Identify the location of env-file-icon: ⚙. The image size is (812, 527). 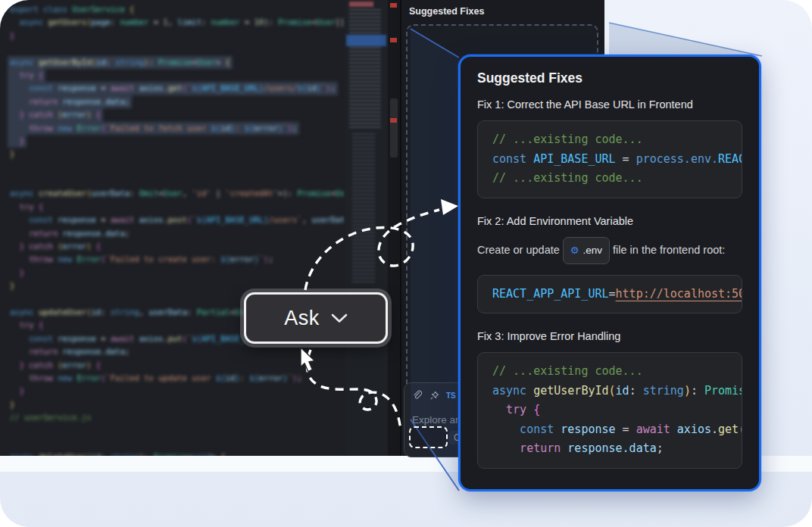
(575, 250).